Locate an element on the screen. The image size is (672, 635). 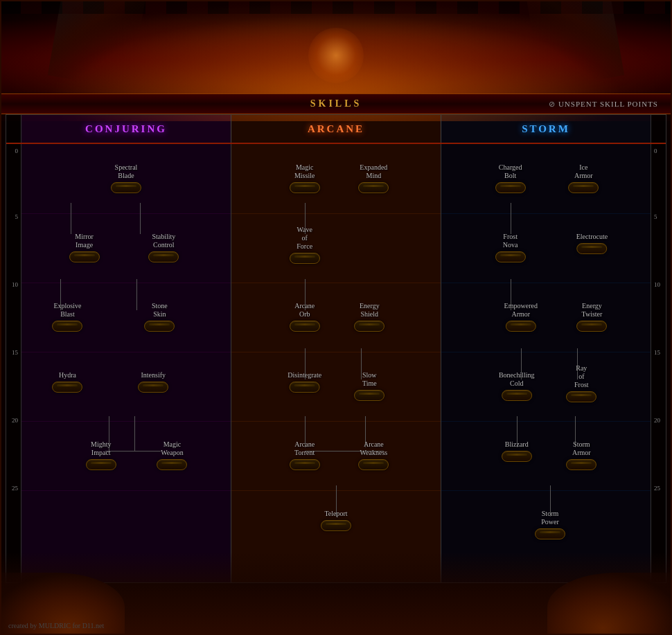
magic-missile-btn is located at coordinates (305, 188).